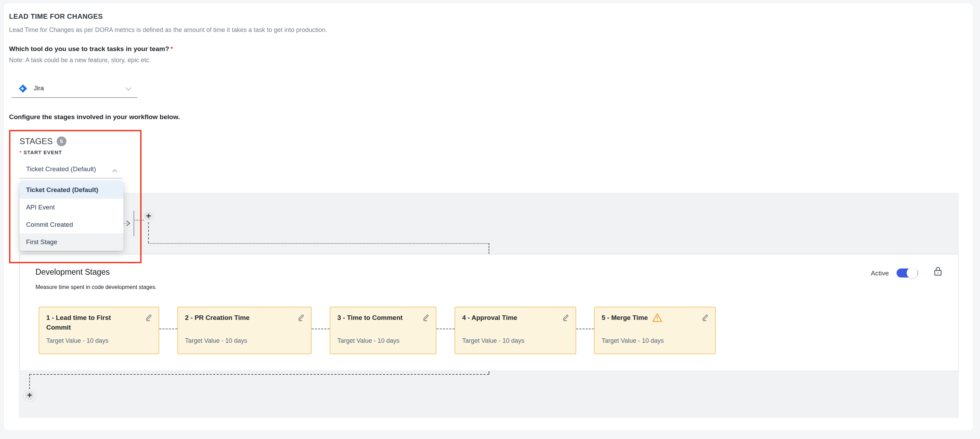  I want to click on warning-triangle-icon, so click(657, 318).